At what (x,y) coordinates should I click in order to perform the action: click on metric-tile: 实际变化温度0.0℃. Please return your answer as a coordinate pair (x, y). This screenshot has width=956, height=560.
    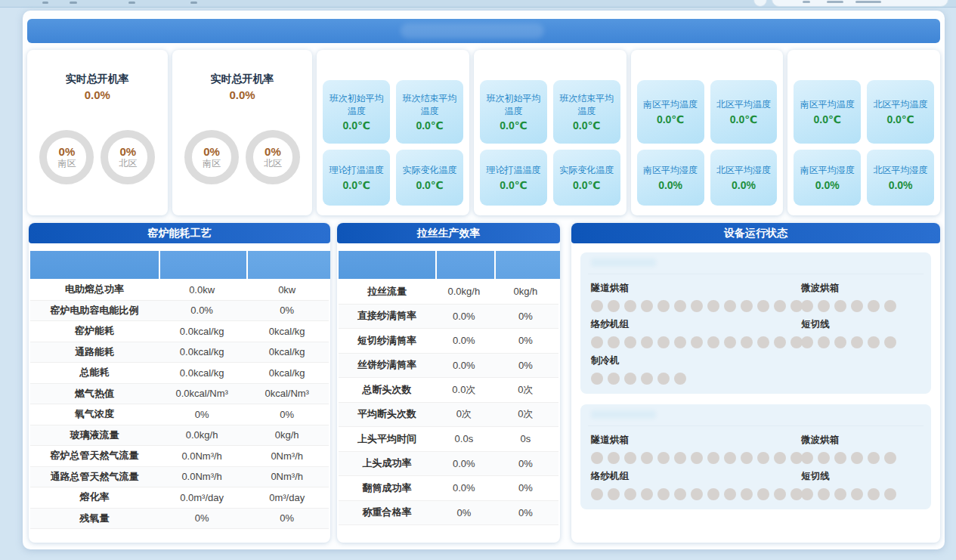
    Looking at the image, I should click on (429, 178).